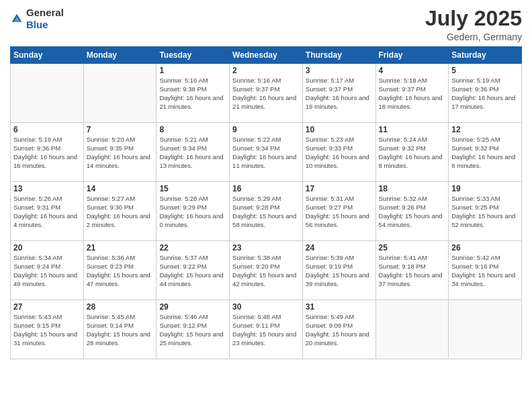  Describe the element at coordinates (120, 248) in the screenshot. I see `day-number: 21` at that location.